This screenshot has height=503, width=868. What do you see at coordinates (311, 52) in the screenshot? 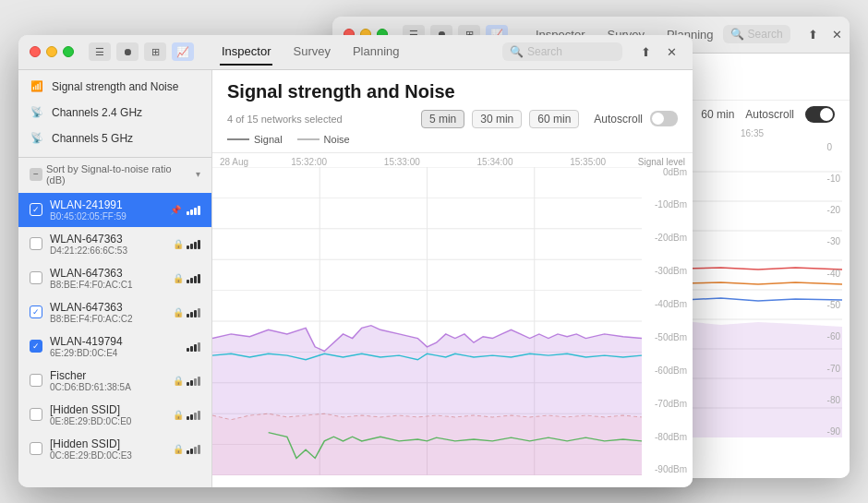
I see `tab-survey: Survey` at bounding box center [311, 52].